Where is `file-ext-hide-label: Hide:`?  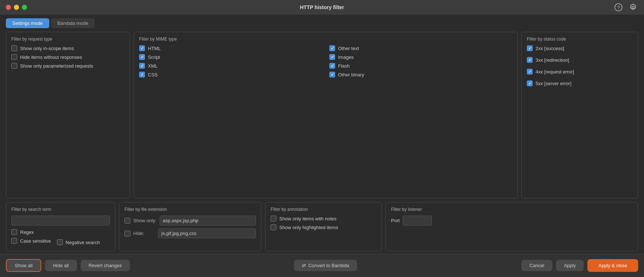
file-ext-hide-label: Hide: is located at coordinates (144, 233).